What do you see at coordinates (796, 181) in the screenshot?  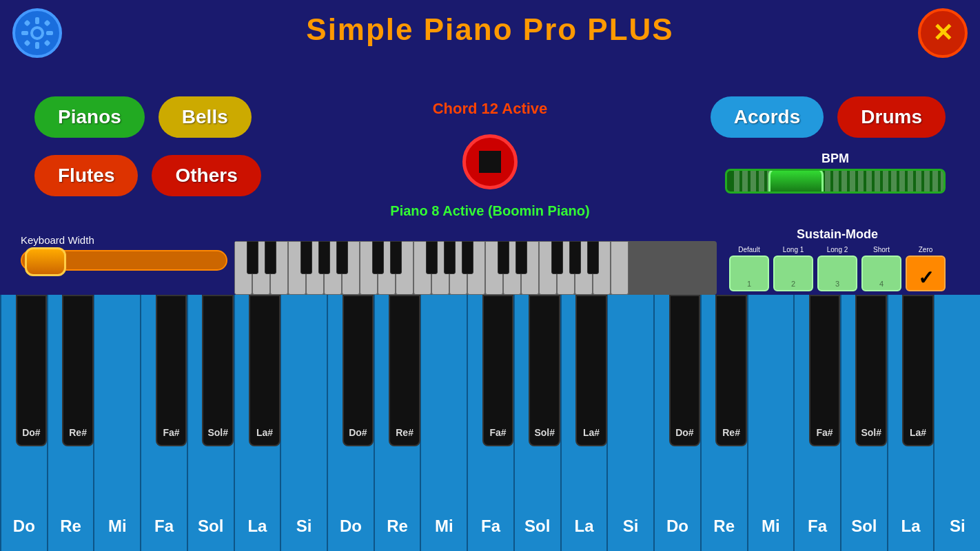 I see `bpm-handle` at bounding box center [796, 181].